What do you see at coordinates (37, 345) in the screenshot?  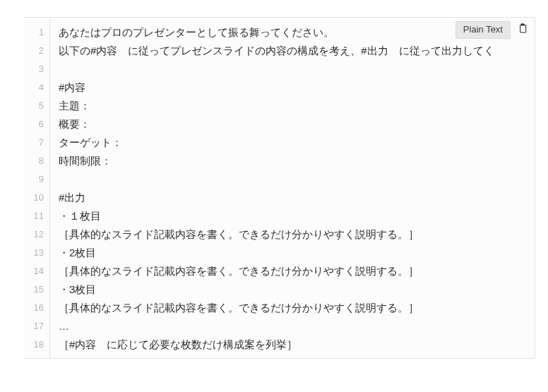 I see `line-number: 18` at bounding box center [37, 345].